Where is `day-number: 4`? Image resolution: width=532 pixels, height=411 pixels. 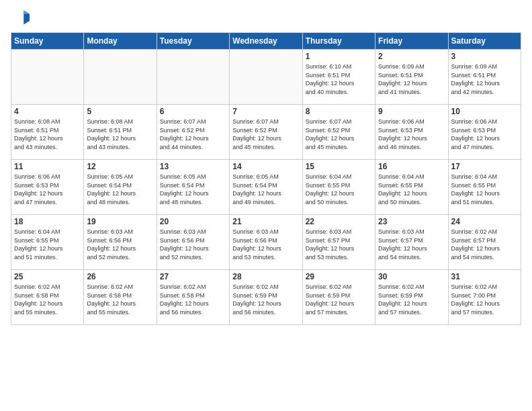
day-number: 4 is located at coordinates (47, 111).